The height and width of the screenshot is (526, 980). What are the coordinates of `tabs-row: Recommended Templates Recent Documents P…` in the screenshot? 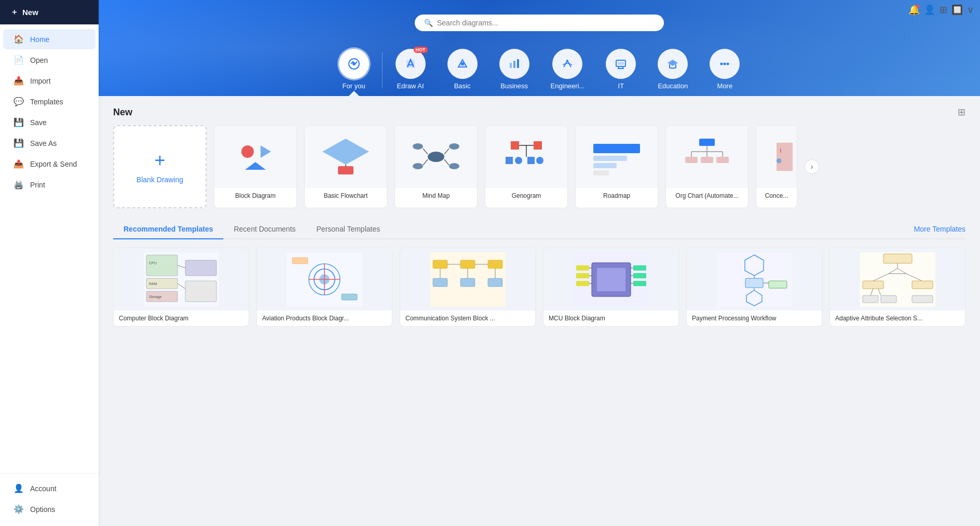 It's located at (539, 230).